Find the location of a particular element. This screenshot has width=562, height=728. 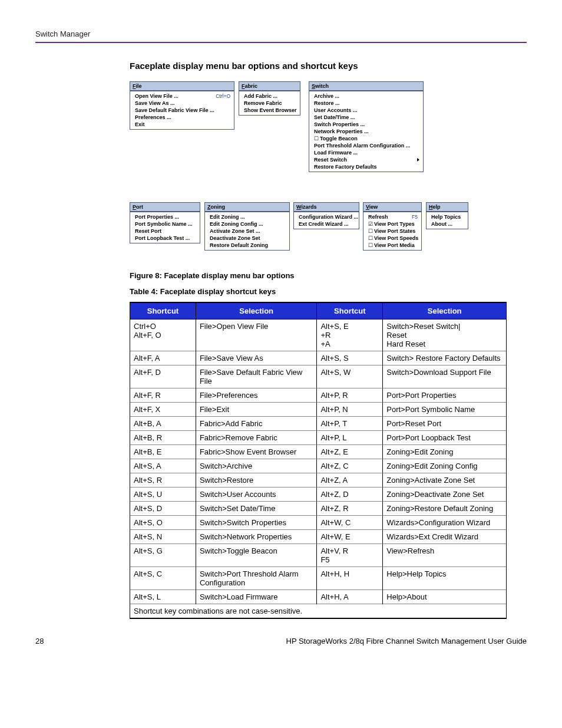

table-cell: Switch>Restore is located at coordinates (256, 480).